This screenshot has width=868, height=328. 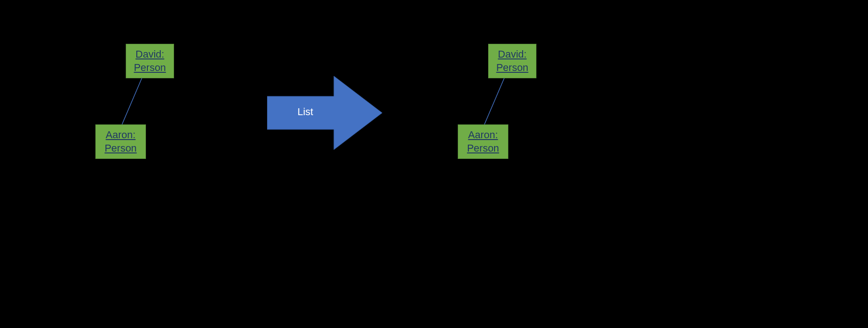 What do you see at coordinates (134, 101) in the screenshot?
I see `connector-line-left` at bounding box center [134, 101].